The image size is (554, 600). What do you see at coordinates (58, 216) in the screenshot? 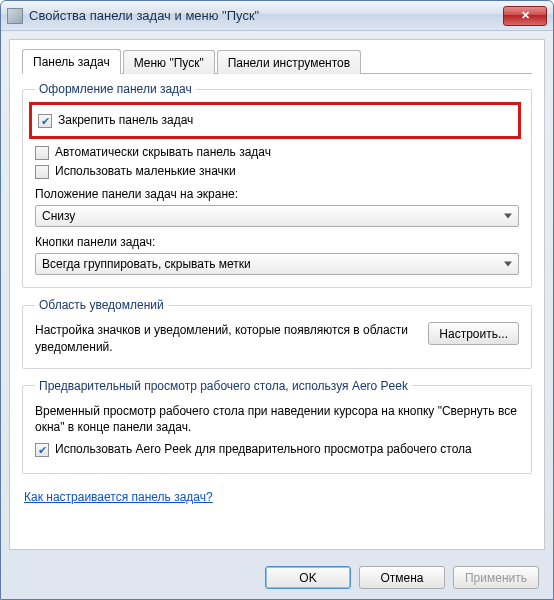
I see `dropdown-value: Снизу` at bounding box center [58, 216].